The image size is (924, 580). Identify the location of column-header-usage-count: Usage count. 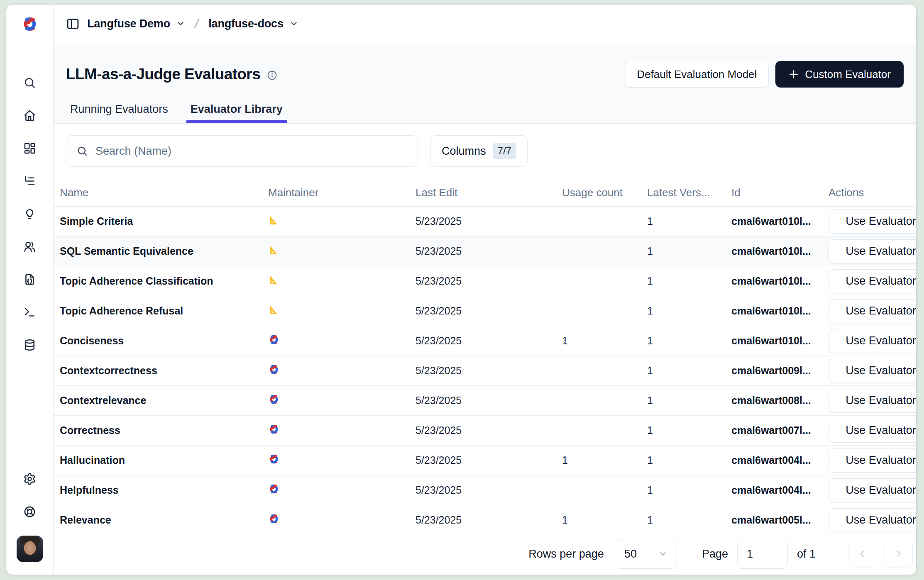
(604, 193).